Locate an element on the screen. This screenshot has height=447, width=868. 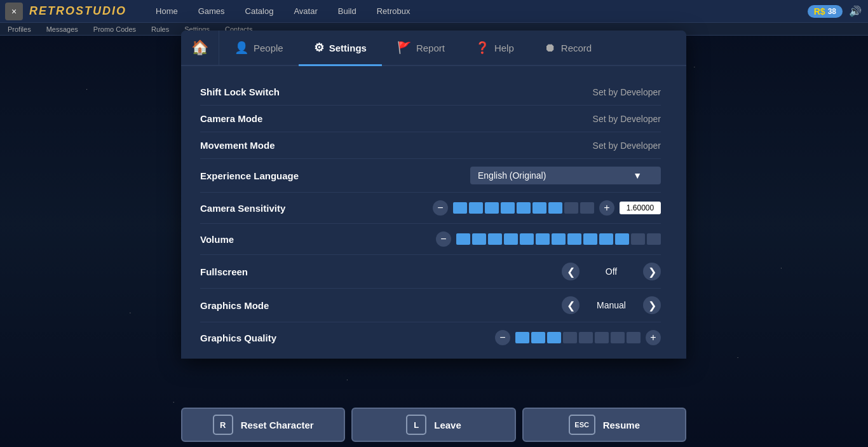
nav-avatar: Avatar is located at coordinates (305, 11).